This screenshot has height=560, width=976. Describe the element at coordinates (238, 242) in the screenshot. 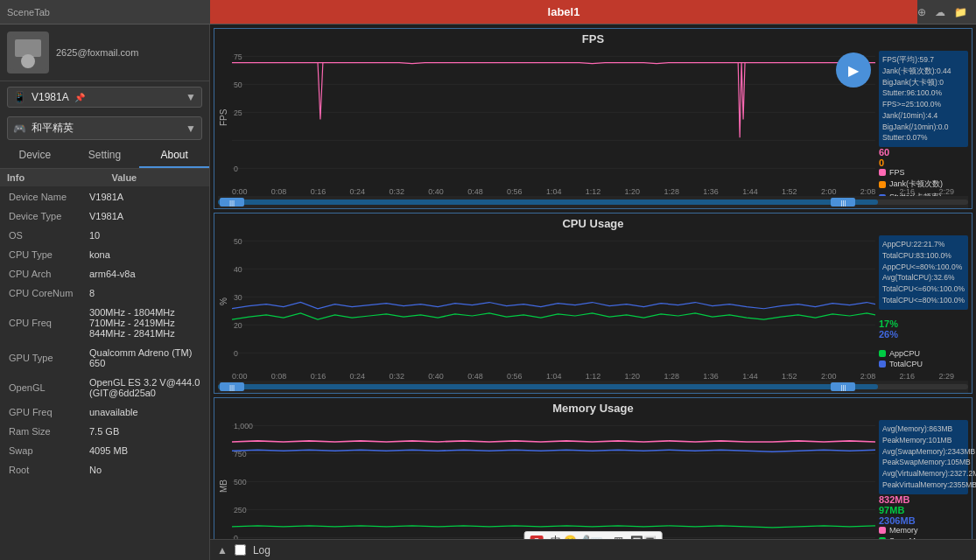

I see `svg-text: 50` at that location.